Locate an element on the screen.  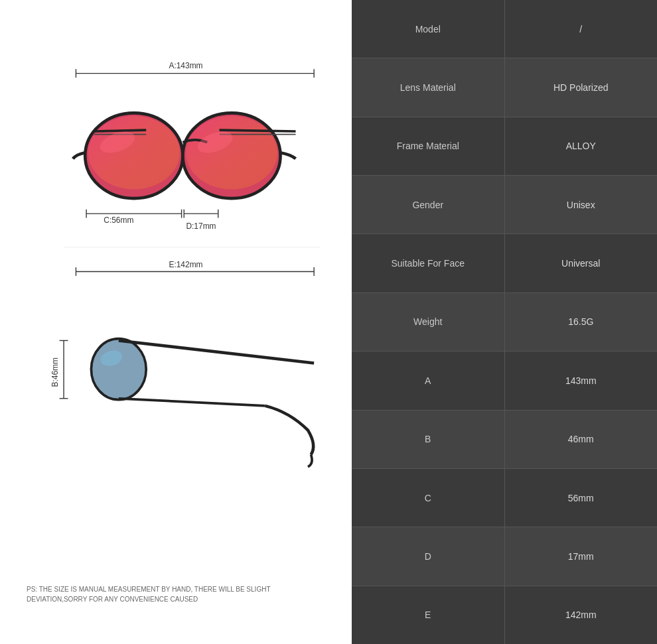
spec-label: C is located at coordinates (429, 497).